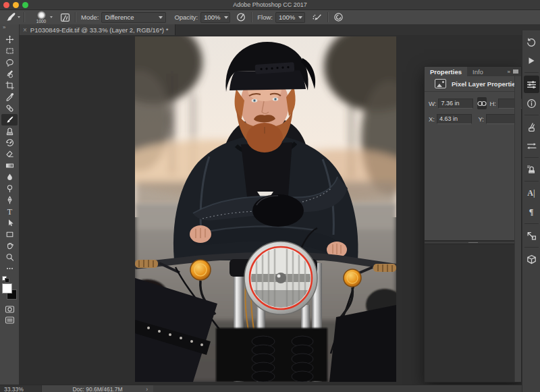 The height and width of the screenshot is (392, 540). Describe the element at coordinates (532, 193) in the screenshot. I see `character-panel-button: A|` at that location.